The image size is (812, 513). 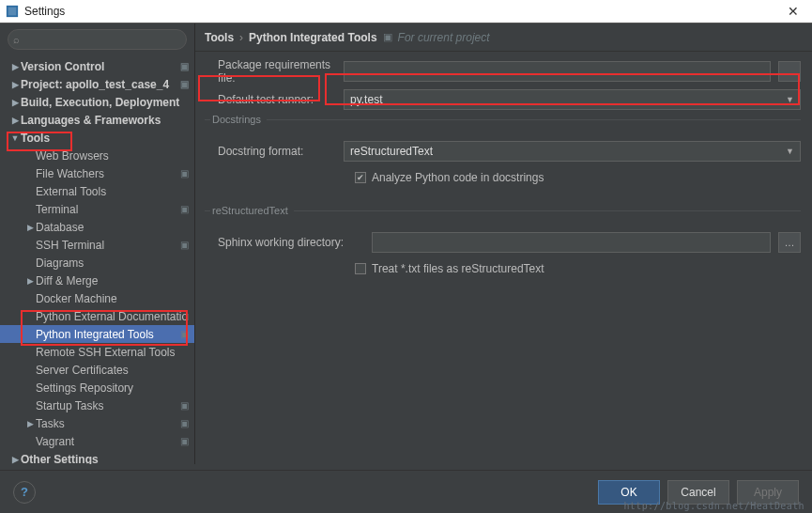 What do you see at coordinates (106, 245) in the screenshot?
I see `tree-item-label: SSH Terminal` at bounding box center [106, 245].